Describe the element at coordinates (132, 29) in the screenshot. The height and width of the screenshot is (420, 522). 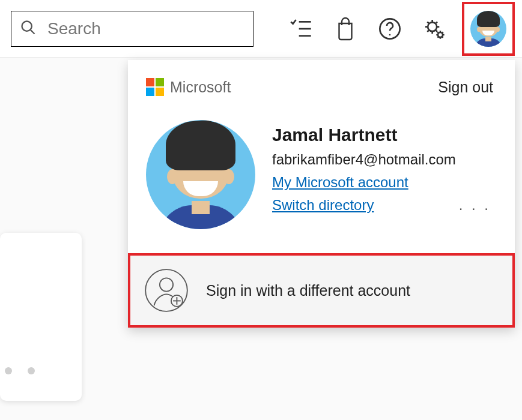
I see `search-box` at that location.